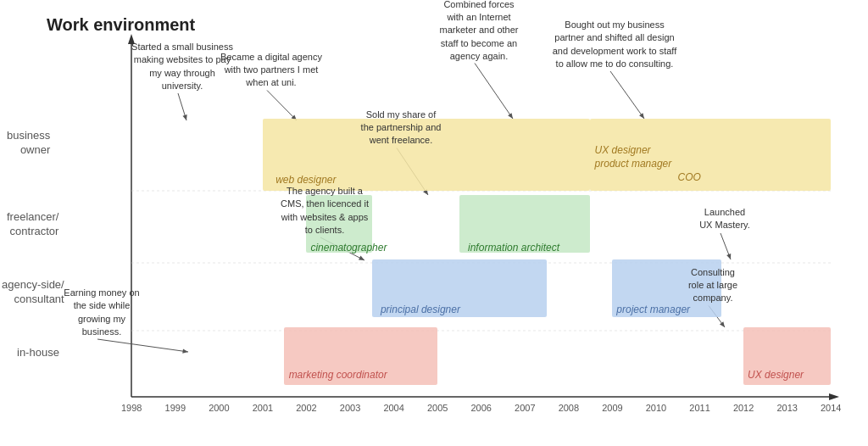 This screenshot has height=446, width=868. Describe the element at coordinates (326, 211) in the screenshot. I see `annotation-text: The agency built aCMS, then licenced itw…` at that location.